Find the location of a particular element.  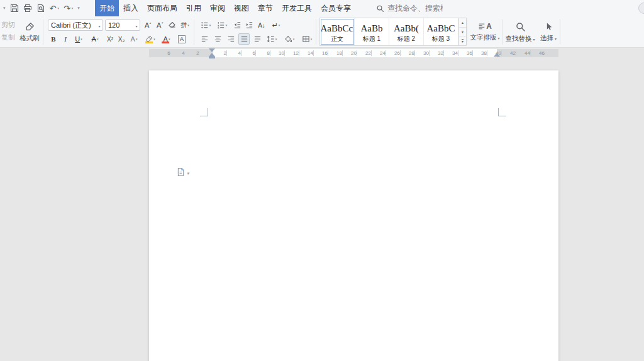

align-left-button is located at coordinates (204, 39).